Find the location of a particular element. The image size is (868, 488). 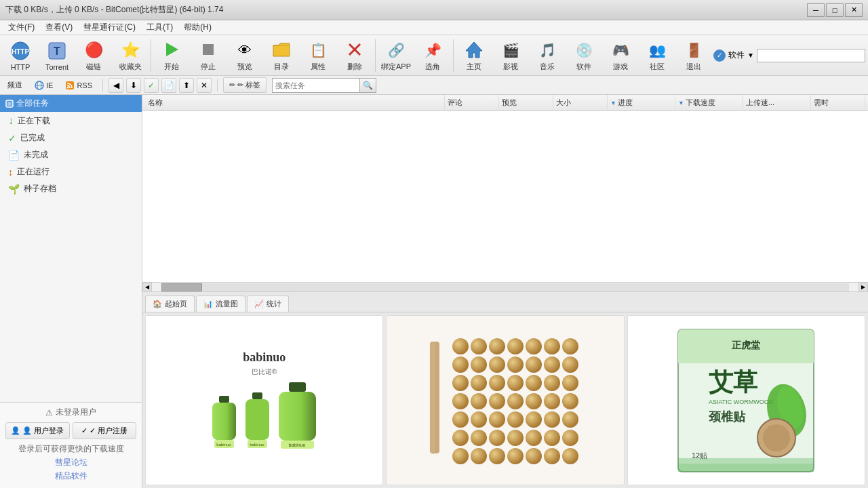

forum-link: 彗星论坛 is located at coordinates (71, 462).